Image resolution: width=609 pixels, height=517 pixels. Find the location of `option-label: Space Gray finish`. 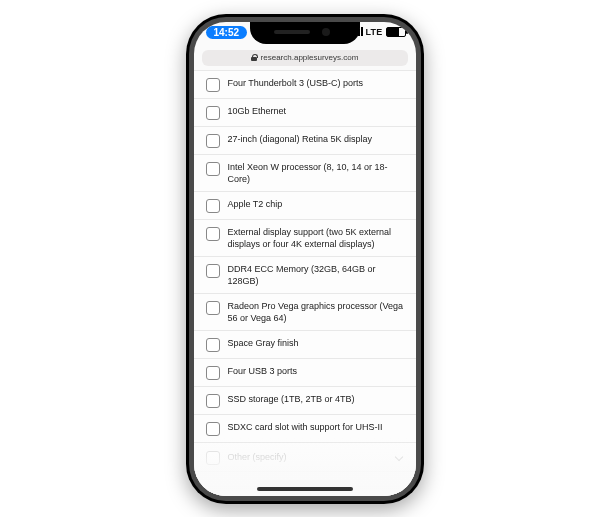

option-label: Space Gray finish is located at coordinates (264, 343).